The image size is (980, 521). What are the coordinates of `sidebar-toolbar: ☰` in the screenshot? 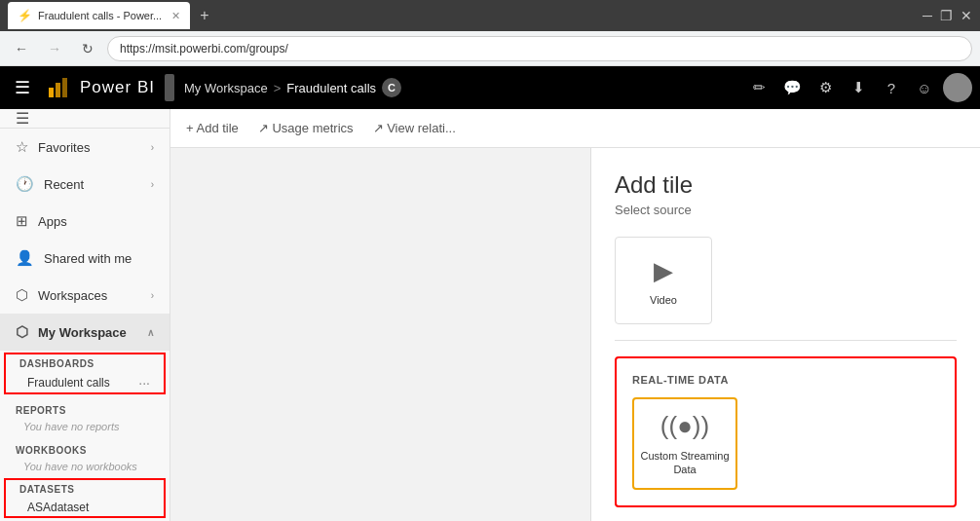 It's located at (85, 119).